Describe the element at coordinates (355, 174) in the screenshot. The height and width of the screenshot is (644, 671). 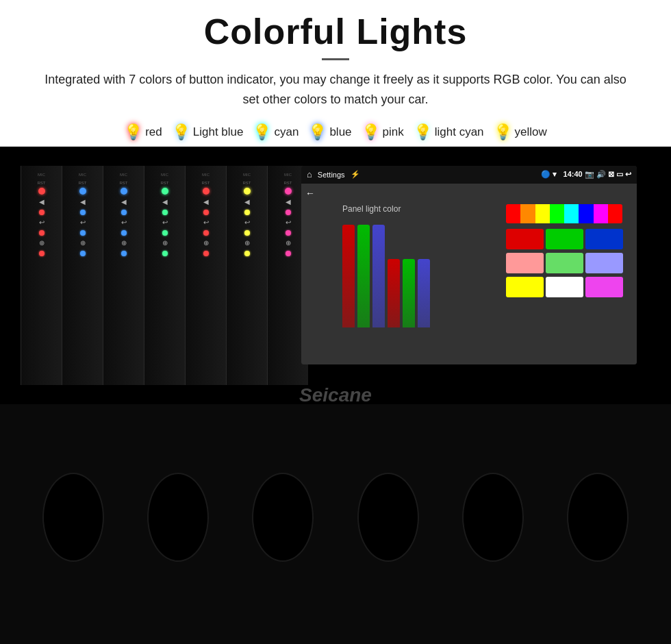
I see `usb-icon: ⚡` at that location.